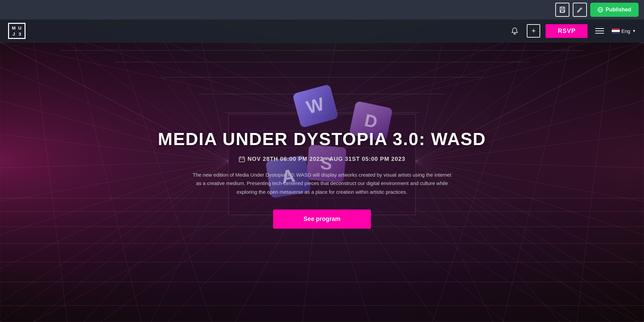 This screenshot has height=322, width=644. What do you see at coordinates (634, 31) in the screenshot?
I see `chevron-down-icon: ▼` at bounding box center [634, 31].